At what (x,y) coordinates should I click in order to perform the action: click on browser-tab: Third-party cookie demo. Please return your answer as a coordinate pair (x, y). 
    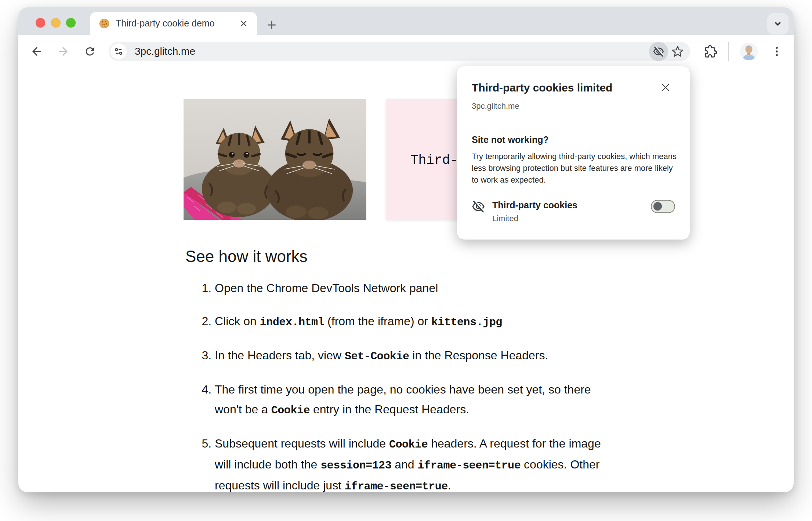
    Looking at the image, I should click on (173, 24).